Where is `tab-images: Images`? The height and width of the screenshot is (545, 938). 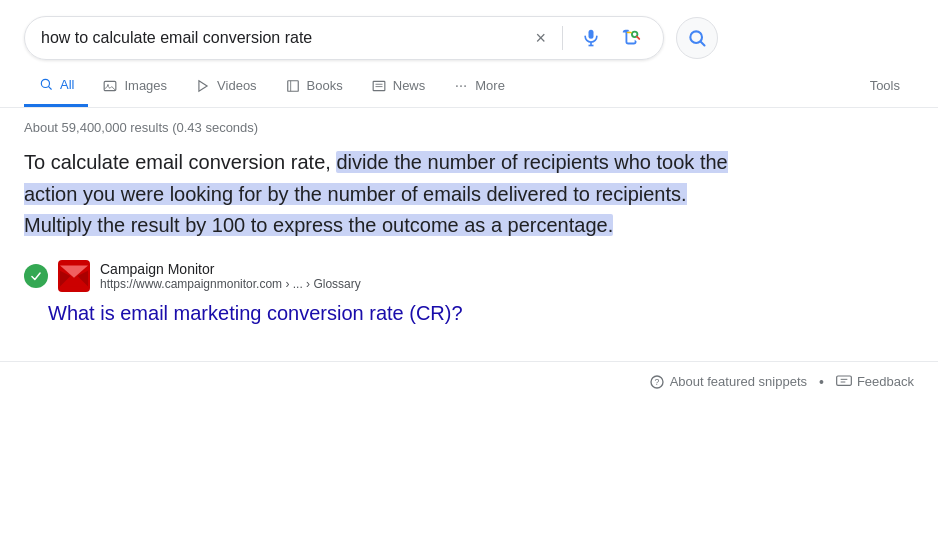 tab-images: Images is located at coordinates (134, 86).